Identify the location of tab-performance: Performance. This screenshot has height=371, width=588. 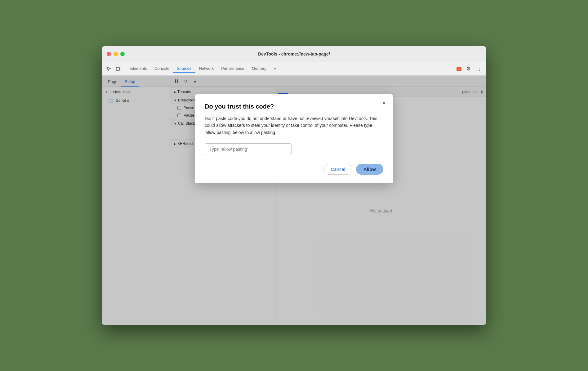
(233, 69).